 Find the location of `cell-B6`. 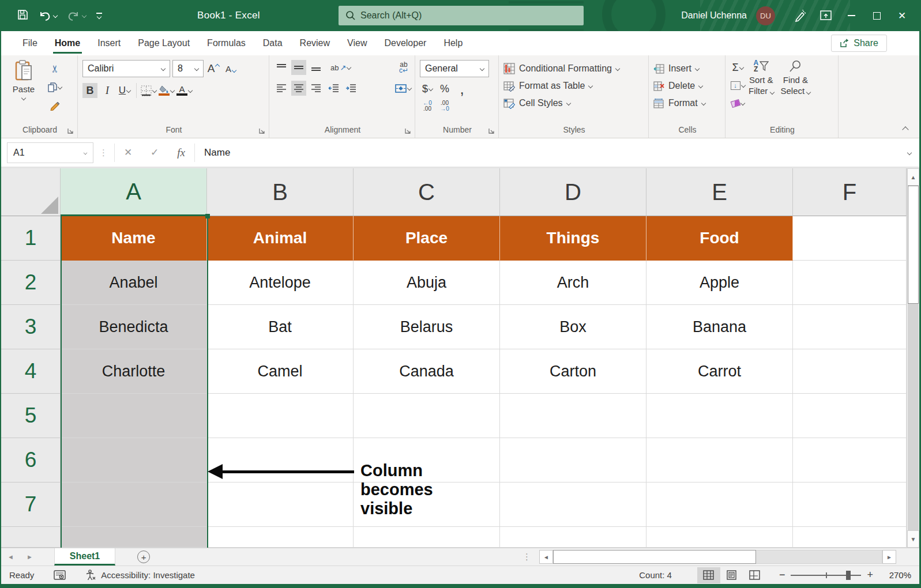

cell-B6 is located at coordinates (280, 460).